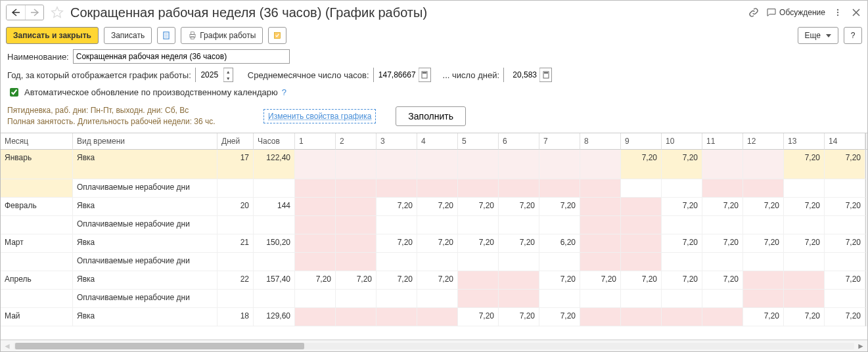 The image size is (868, 352). What do you see at coordinates (275, 142) in the screenshot?
I see `col-hours: Часов` at bounding box center [275, 142].